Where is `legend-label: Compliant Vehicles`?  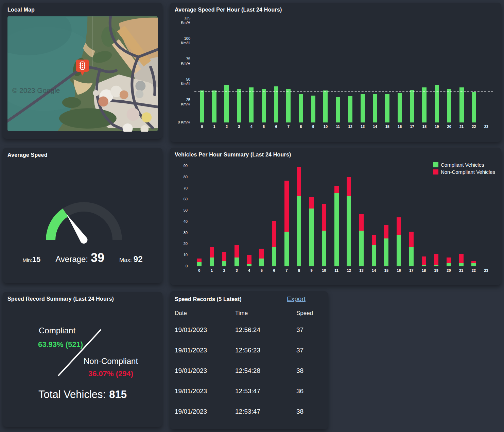 legend-label: Compliant Vehicles is located at coordinates (463, 165).